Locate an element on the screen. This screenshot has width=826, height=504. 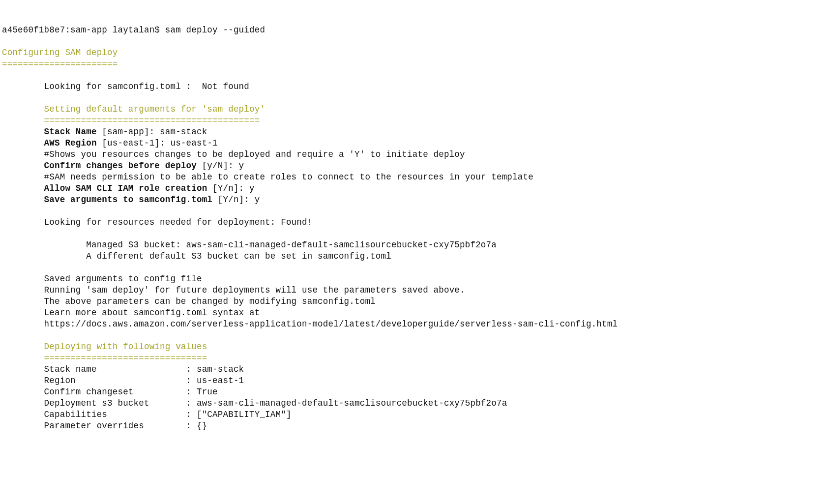
save-args-label: Save arguments to samconfig.toml is located at coordinates (107, 200).